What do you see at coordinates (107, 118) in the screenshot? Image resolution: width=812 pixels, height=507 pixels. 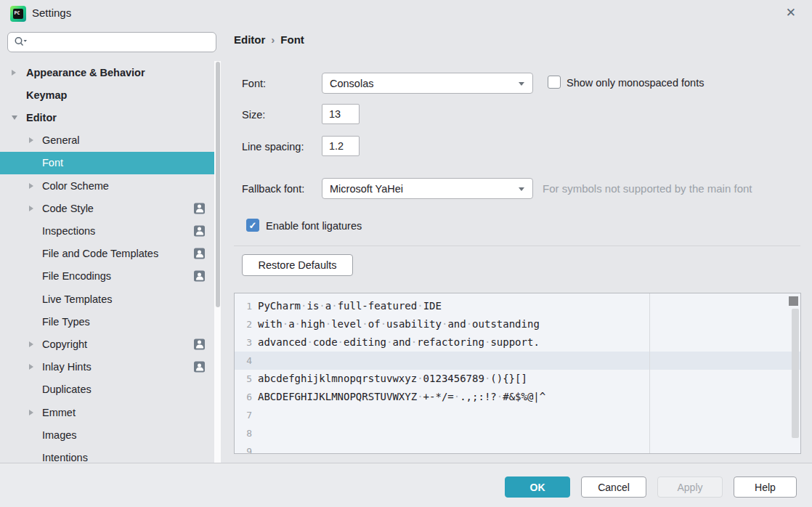 I see `sidebar-item-editor: Editor` at bounding box center [107, 118].